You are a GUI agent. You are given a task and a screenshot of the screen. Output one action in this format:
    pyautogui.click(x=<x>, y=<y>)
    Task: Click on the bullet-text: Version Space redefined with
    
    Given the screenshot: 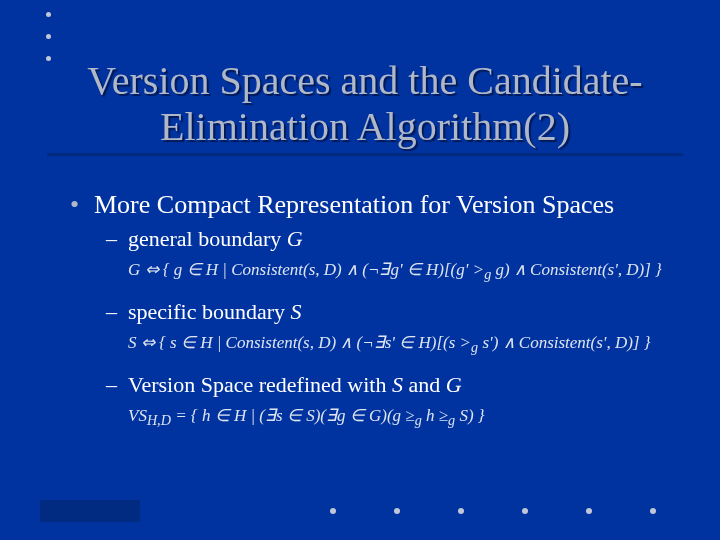 What is the action you would take?
    pyautogui.click(x=260, y=384)
    